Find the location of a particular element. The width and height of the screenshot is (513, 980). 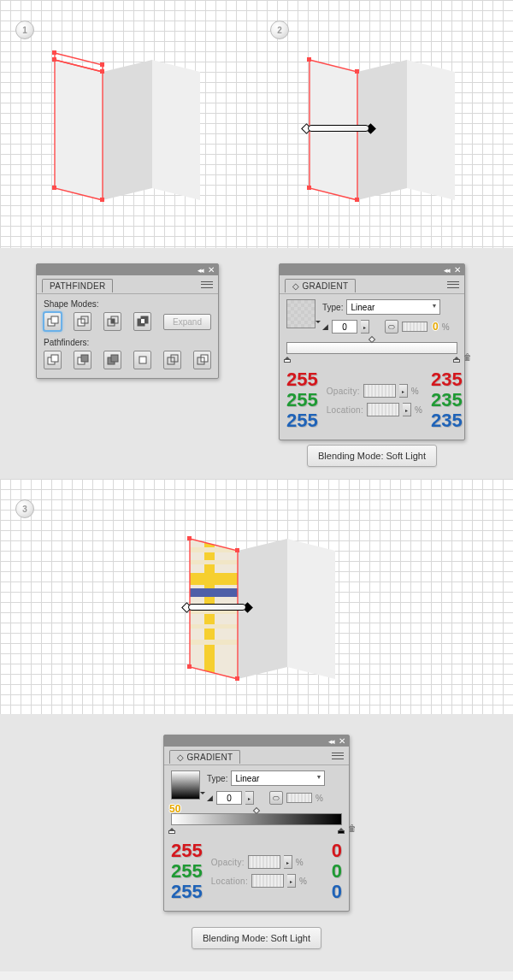

pathfinder-crop is located at coordinates (142, 360).